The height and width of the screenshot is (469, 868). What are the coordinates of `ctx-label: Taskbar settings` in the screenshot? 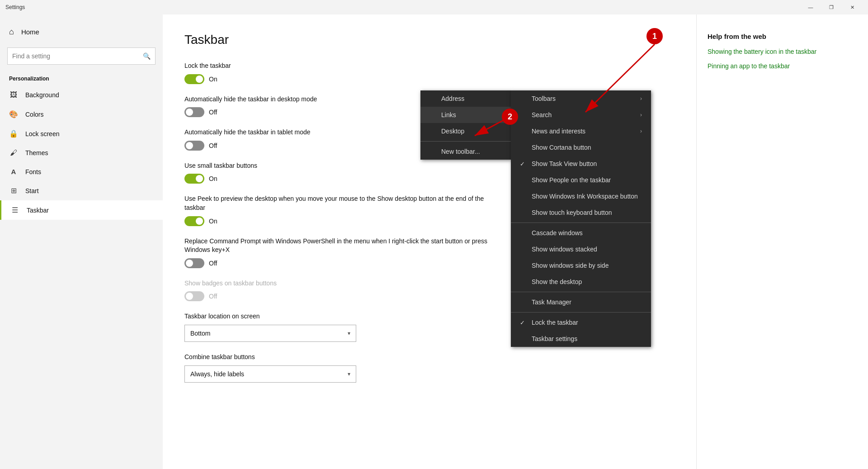 It's located at (554, 339).